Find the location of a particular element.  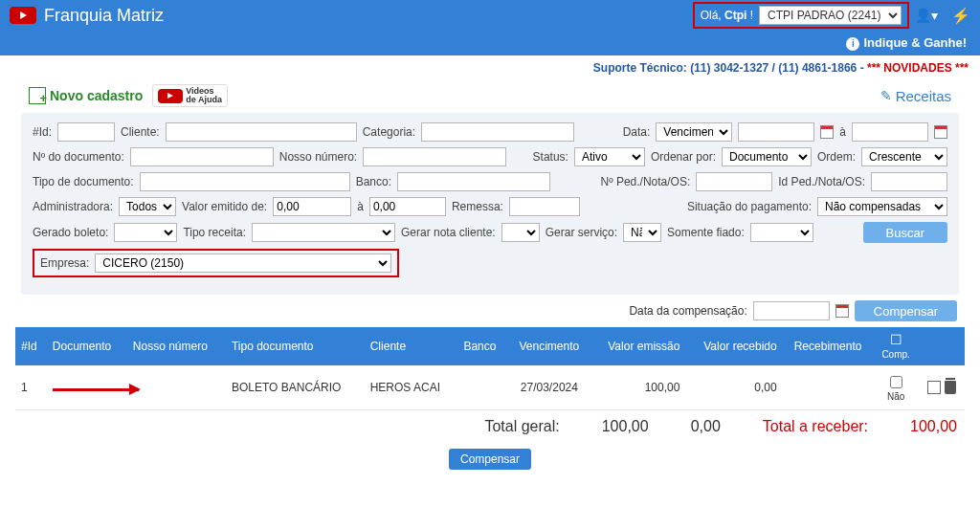

support-line: Suporte Técnico: (11) 3042-1327 / (11) 4… is located at coordinates (490, 68).